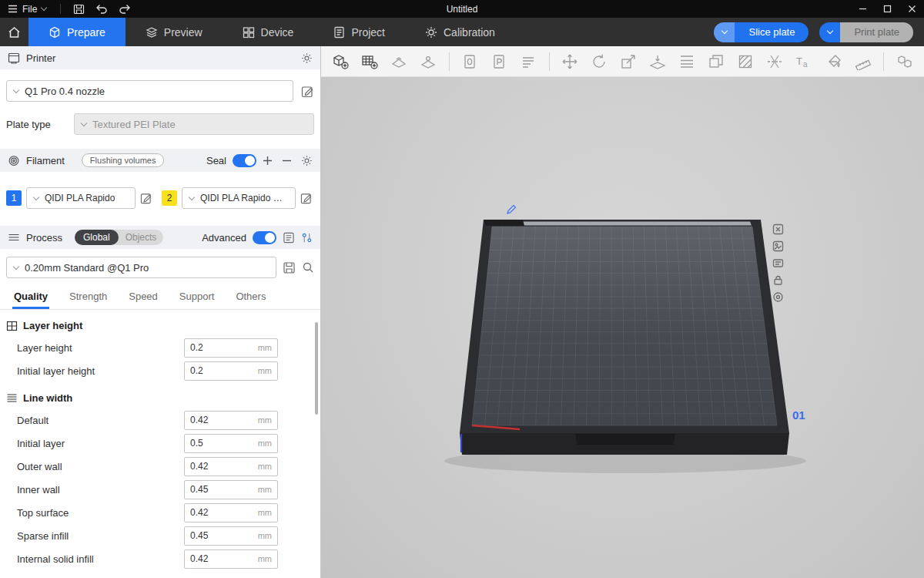 Image resolution: width=924 pixels, height=578 pixels. What do you see at coordinates (862, 9) in the screenshot?
I see `minimize-button` at bounding box center [862, 9].